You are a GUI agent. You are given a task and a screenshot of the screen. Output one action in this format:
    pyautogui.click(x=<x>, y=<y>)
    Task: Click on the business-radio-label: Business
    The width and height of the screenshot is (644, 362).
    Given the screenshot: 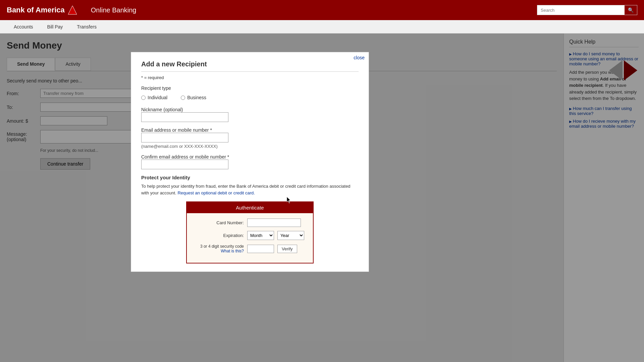 What is the action you would take?
    pyautogui.click(x=194, y=98)
    